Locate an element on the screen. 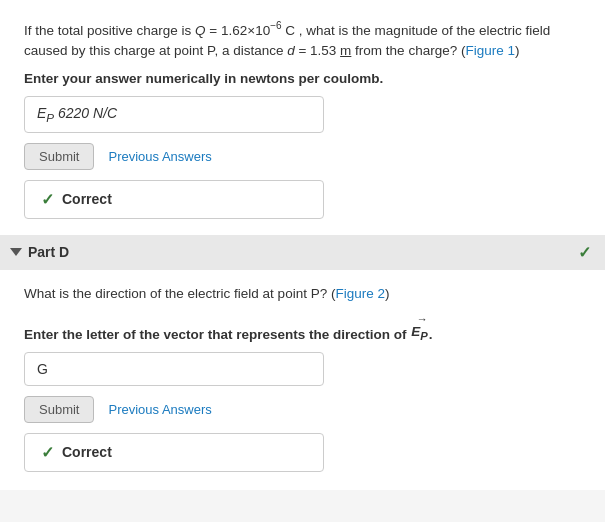 This screenshot has height=522, width=605. part-c-prev-answers-link: Previous Answers is located at coordinates (160, 156).